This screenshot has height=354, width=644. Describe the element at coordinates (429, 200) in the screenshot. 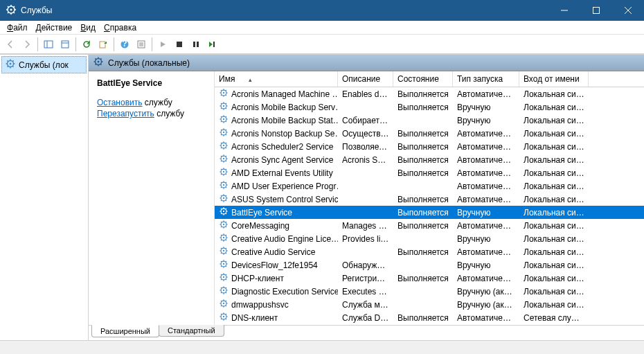

I see `service-row: ASUS System Control ServiceВыполняетсяАв…` at that location.